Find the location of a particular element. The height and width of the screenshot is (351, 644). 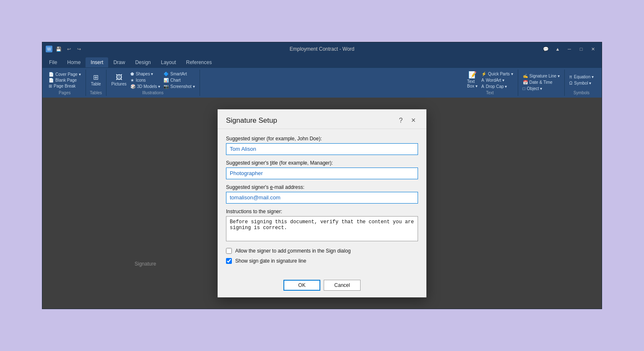

dialog-help-btn: ? is located at coordinates (401, 121).